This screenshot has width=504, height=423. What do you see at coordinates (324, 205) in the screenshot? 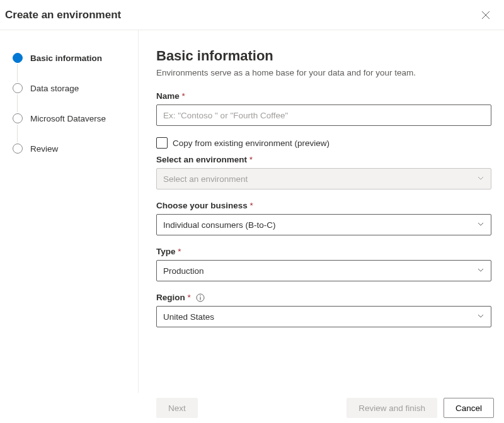
I see `business-label: Choose your business *` at bounding box center [324, 205].